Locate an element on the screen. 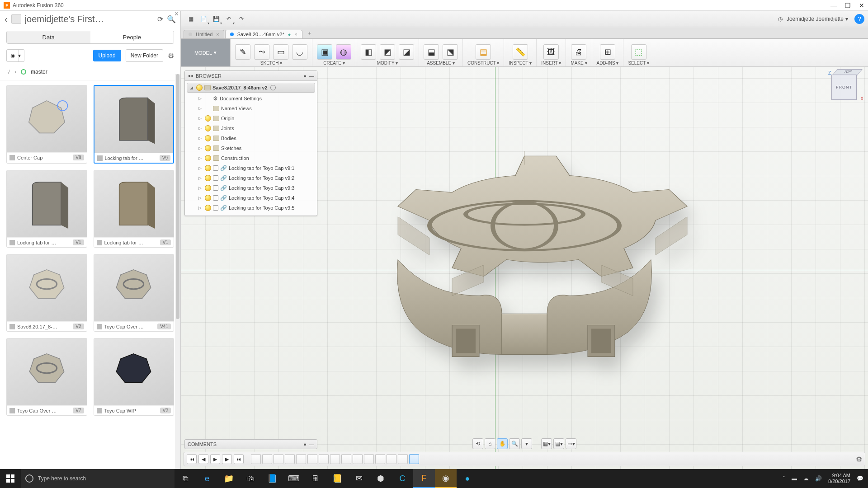 This screenshot has width=868, height=488. browser-item: ▷ 🔗 Locking tab for Toyo Cap v9:2 is located at coordinates (251, 178).